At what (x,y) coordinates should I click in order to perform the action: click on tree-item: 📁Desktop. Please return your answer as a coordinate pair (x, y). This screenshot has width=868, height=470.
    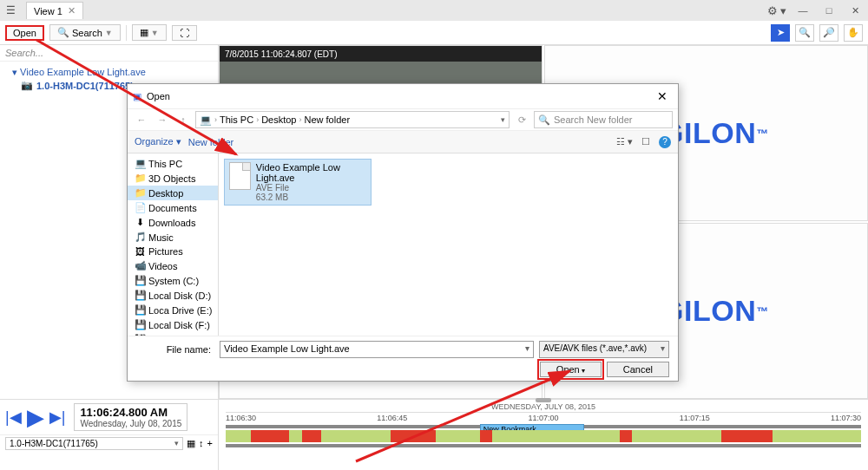
    Looking at the image, I should click on (173, 193).